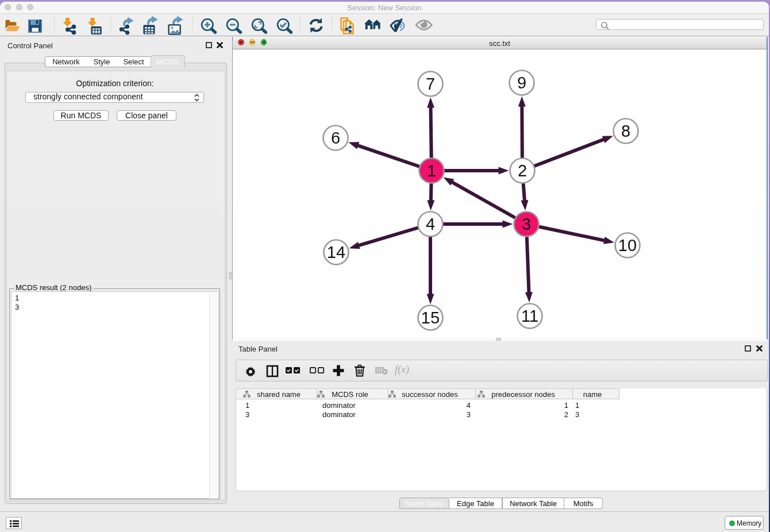 Image resolution: width=770 pixels, height=532 pixels. What do you see at coordinates (336, 138) in the screenshot?
I see `svg-text: 6` at bounding box center [336, 138].